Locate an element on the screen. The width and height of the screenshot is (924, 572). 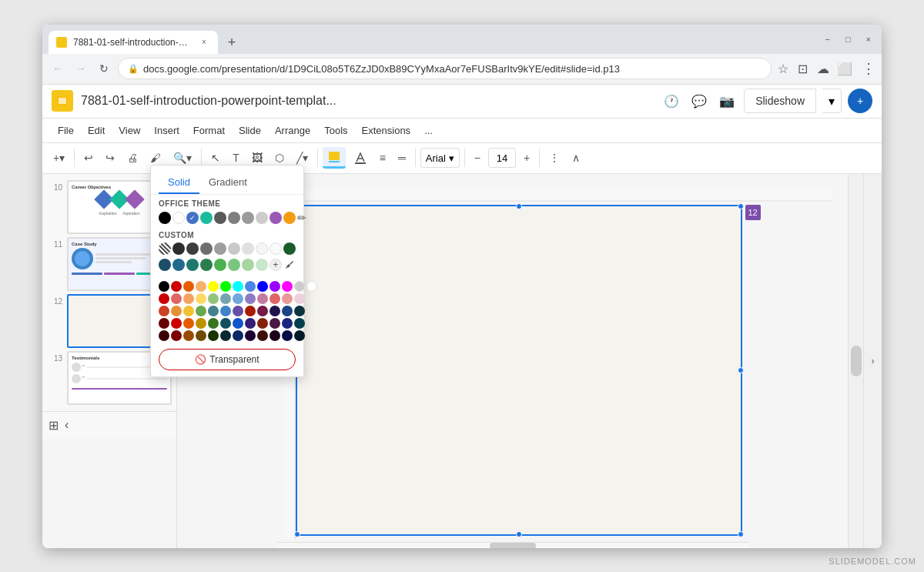
color-med-gray is located at coordinates (248, 218).